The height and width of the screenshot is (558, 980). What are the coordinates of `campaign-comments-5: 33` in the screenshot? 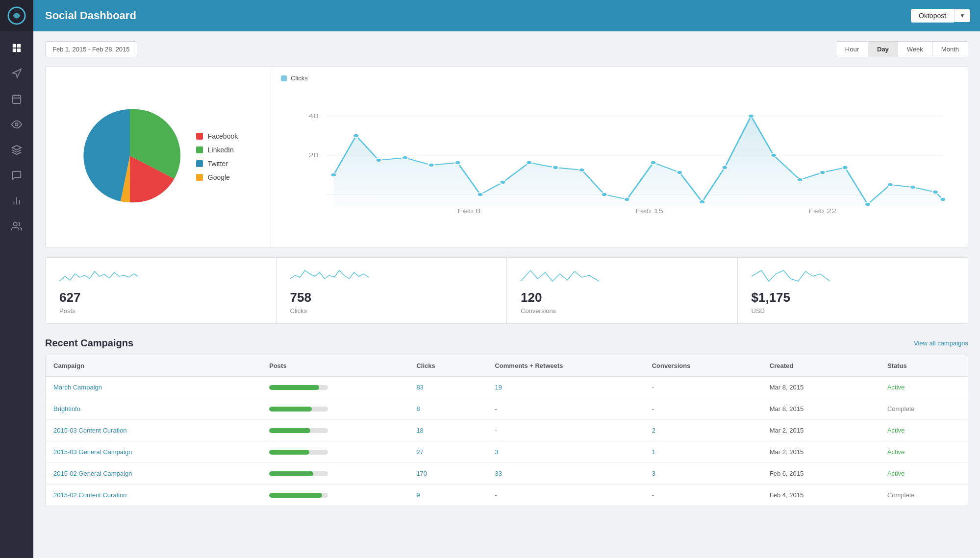 It's located at (565, 473).